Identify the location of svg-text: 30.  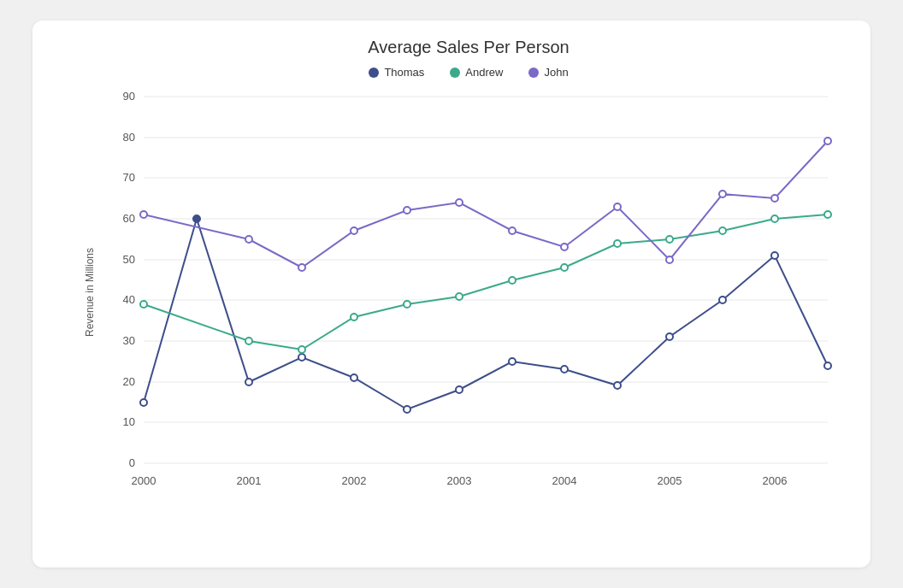
(129, 340).